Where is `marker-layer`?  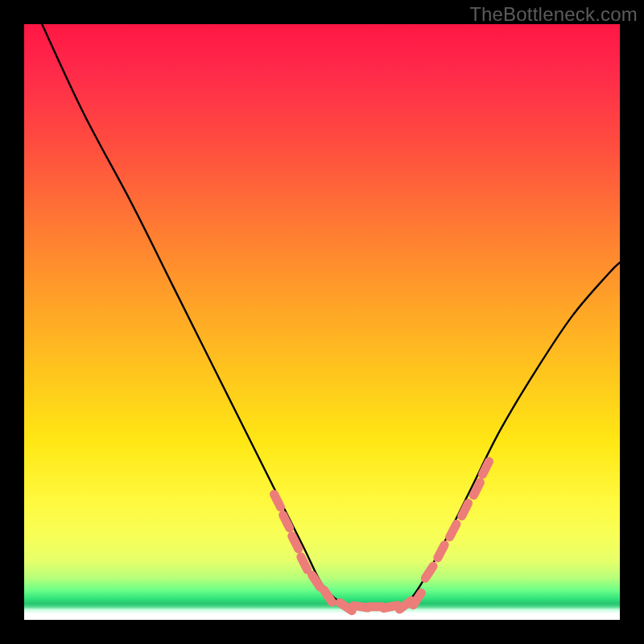
marker-layer is located at coordinates (382, 536).